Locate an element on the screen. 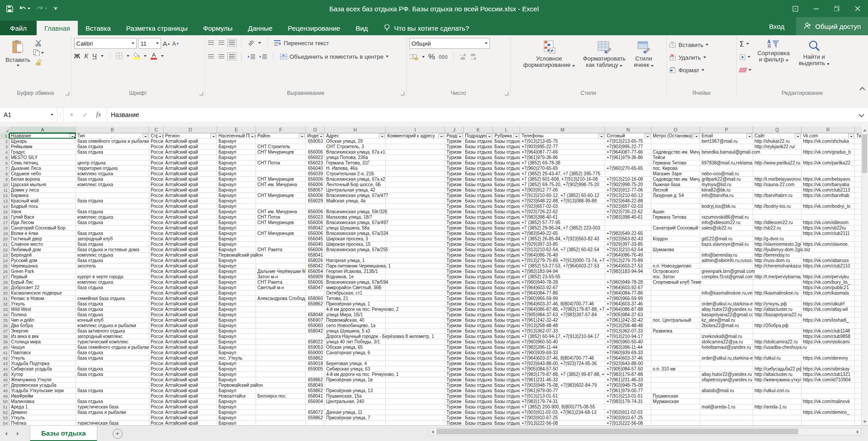  cell: +7(923)657-02-03 is located at coordinates (628, 206).